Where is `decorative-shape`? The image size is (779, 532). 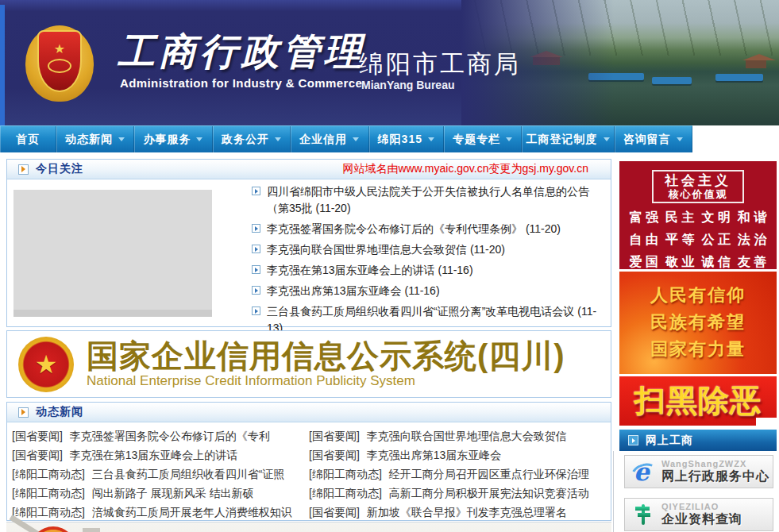 decorative-shape is located at coordinates (91, 530).